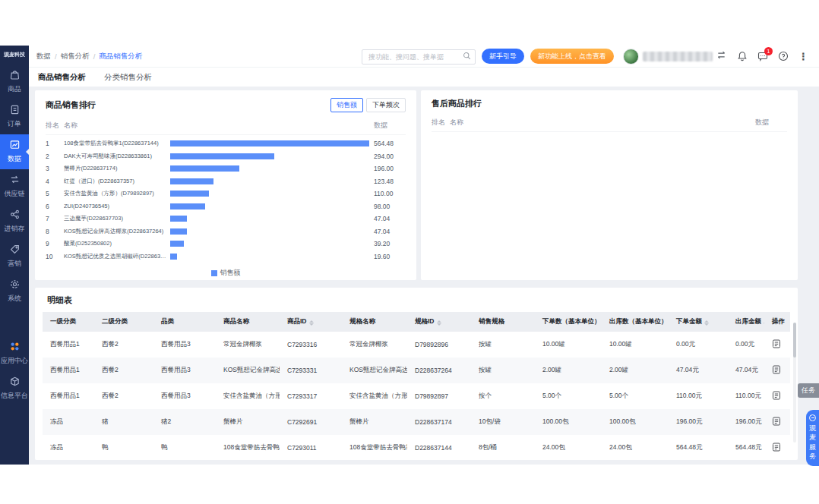  What do you see at coordinates (675, 56) in the screenshot?
I see `user-menu` at bounding box center [675, 56].